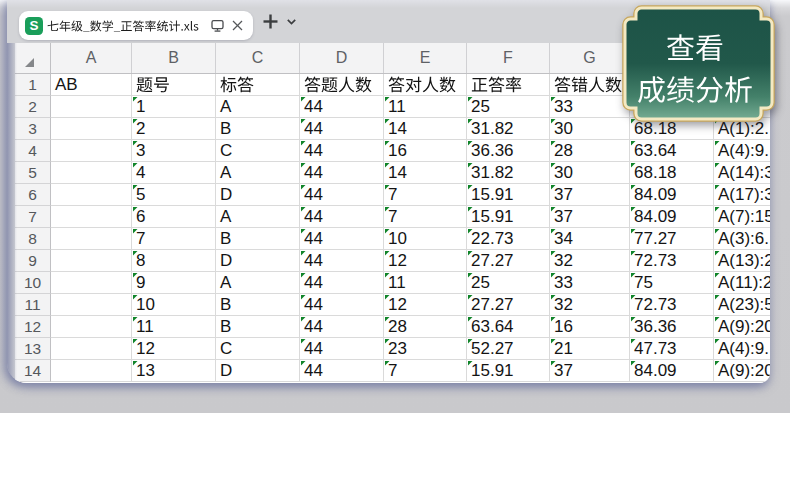 This screenshot has height=494, width=790. What do you see at coordinates (33, 239) in the screenshot?
I see `row-number-8: 8` at bounding box center [33, 239].